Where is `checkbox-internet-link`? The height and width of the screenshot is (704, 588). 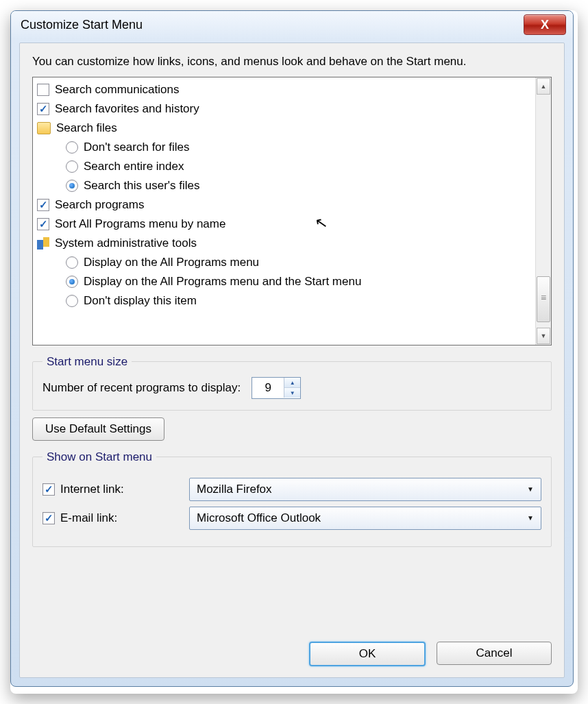 checkbox-internet-link is located at coordinates (49, 489).